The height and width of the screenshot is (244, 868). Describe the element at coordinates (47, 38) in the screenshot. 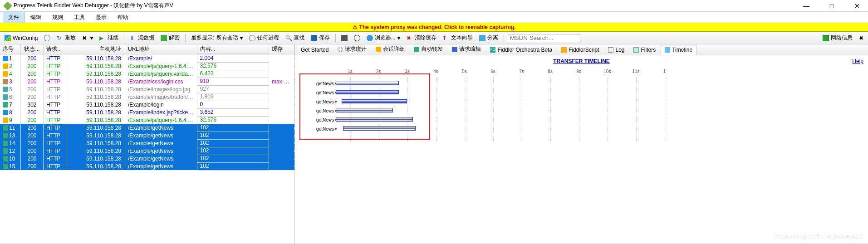

I see `comment-button` at that location.